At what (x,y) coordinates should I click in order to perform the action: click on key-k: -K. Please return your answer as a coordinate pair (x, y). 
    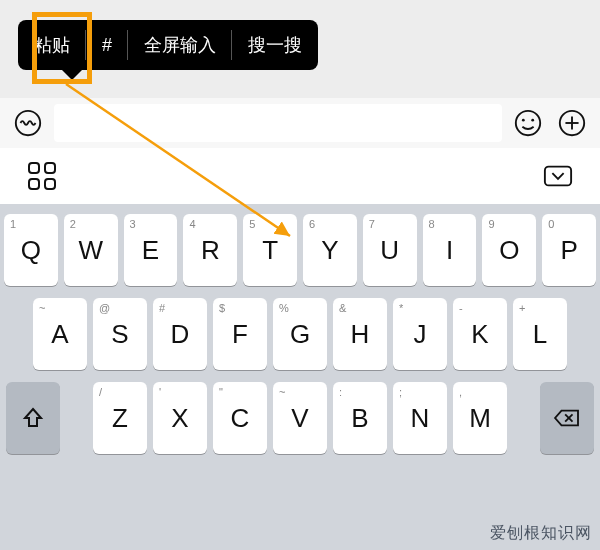
    Looking at the image, I should click on (480, 334).